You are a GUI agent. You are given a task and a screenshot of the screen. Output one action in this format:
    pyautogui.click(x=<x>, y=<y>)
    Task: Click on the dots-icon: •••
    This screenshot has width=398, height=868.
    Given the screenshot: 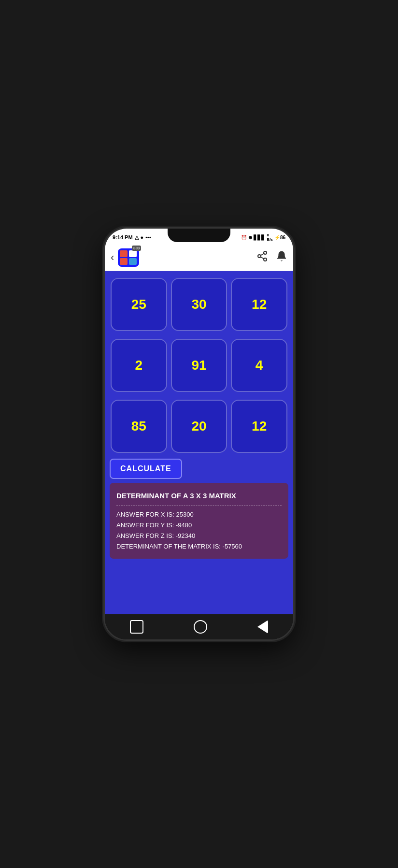 What is the action you would take?
    pyautogui.click(x=148, y=237)
    